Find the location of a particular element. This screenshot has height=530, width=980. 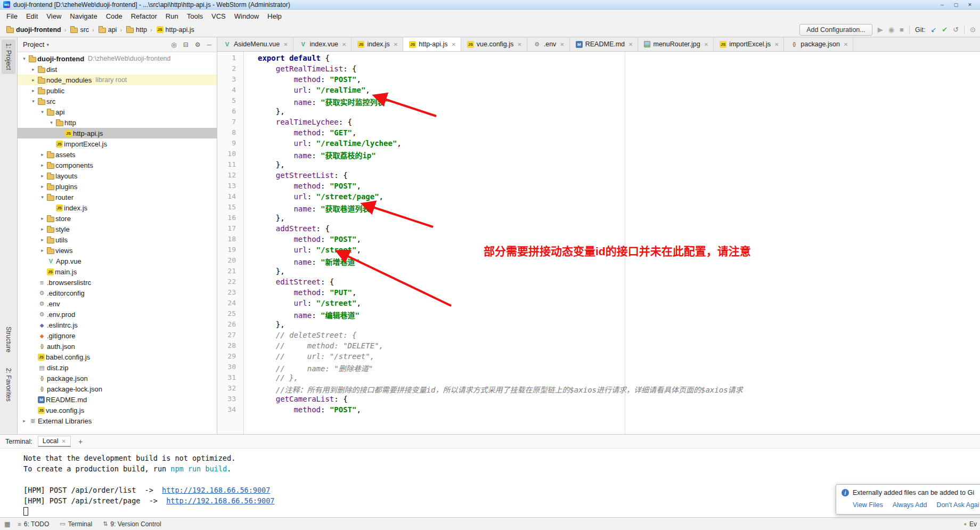

code-line: method: "POST", is located at coordinates (619, 411).